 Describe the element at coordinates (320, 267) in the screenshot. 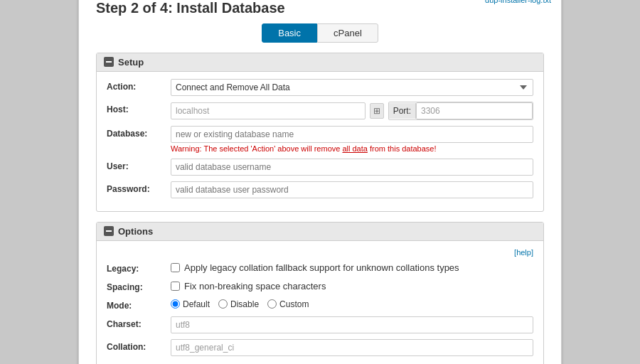

I see `legacy-row: Legacy: Apply legacy collation fallback …` at that location.